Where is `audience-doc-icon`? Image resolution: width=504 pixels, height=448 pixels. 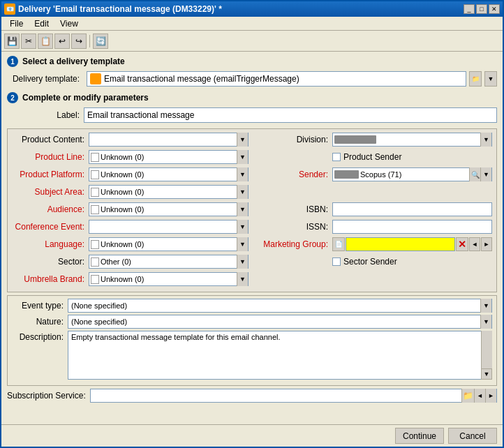
audience-doc-icon is located at coordinates (95, 209).